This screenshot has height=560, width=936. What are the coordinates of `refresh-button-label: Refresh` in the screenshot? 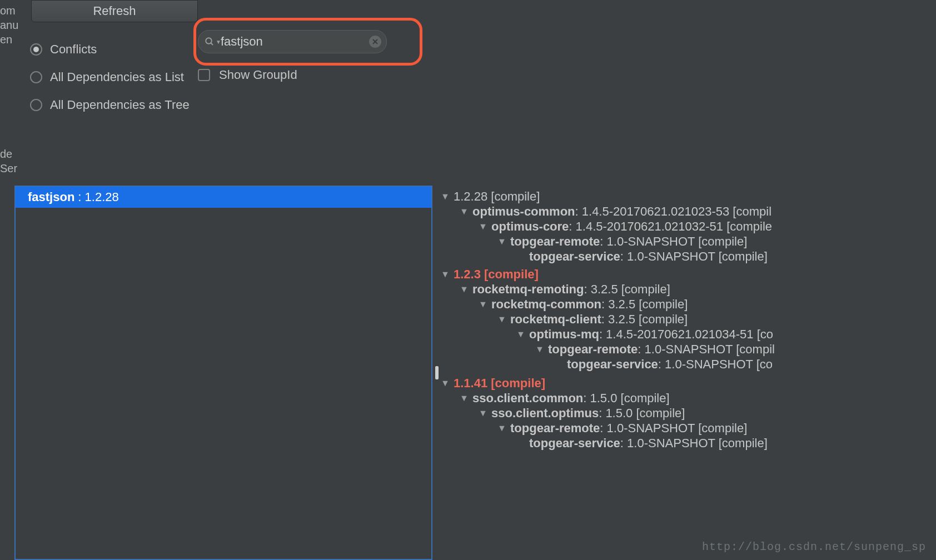 It's located at (114, 11).